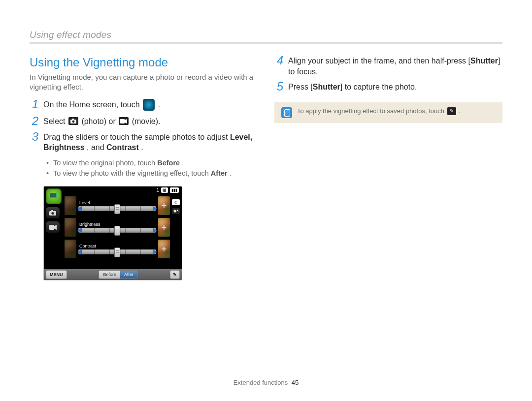  I want to click on after-button: After, so click(129, 275).